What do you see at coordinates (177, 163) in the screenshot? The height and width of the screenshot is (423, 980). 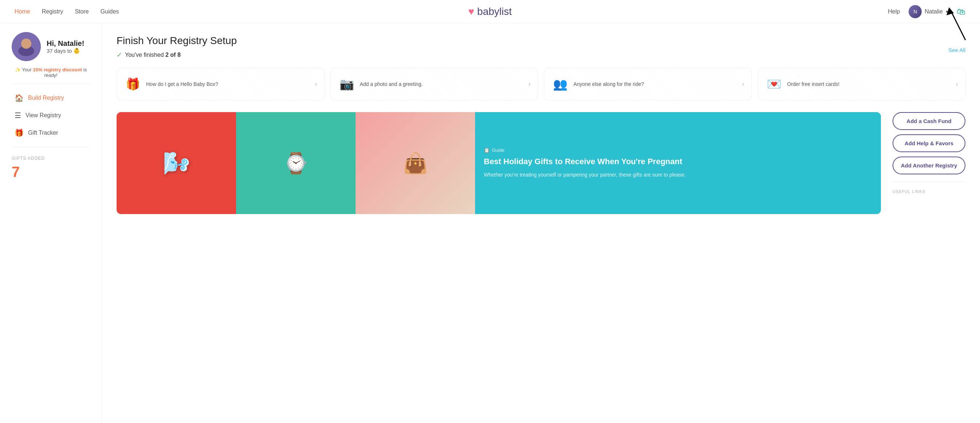 I see `promo-product-0: 🌬️` at bounding box center [177, 163].